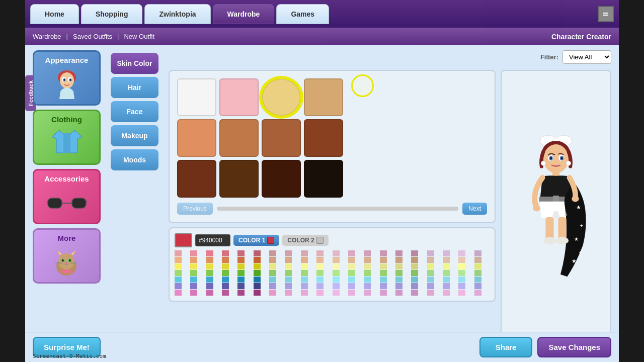 The height and width of the screenshot is (362, 644). What do you see at coordinates (606, 14) in the screenshot?
I see `close-button` at bounding box center [606, 14].